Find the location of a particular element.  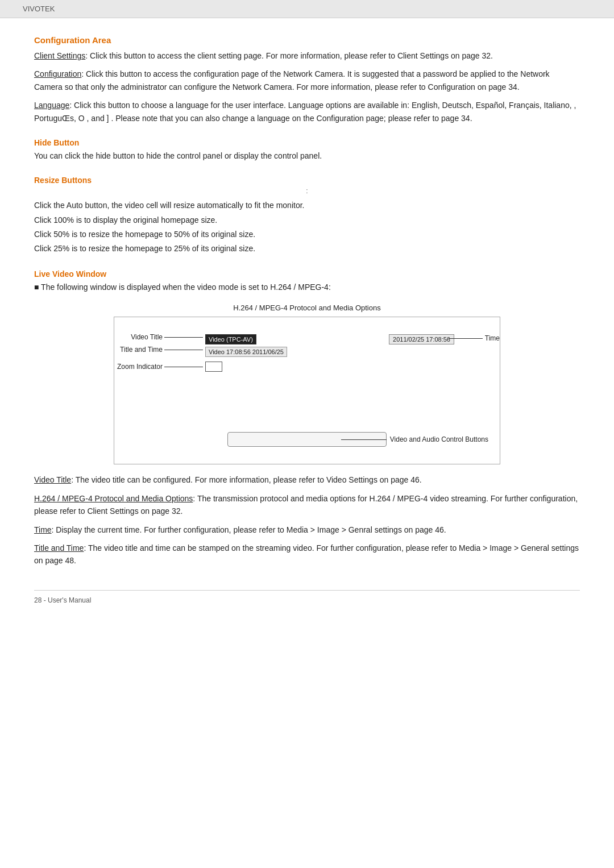

live-video-intro: ■ The following window is displayed when… is located at coordinates (307, 287).